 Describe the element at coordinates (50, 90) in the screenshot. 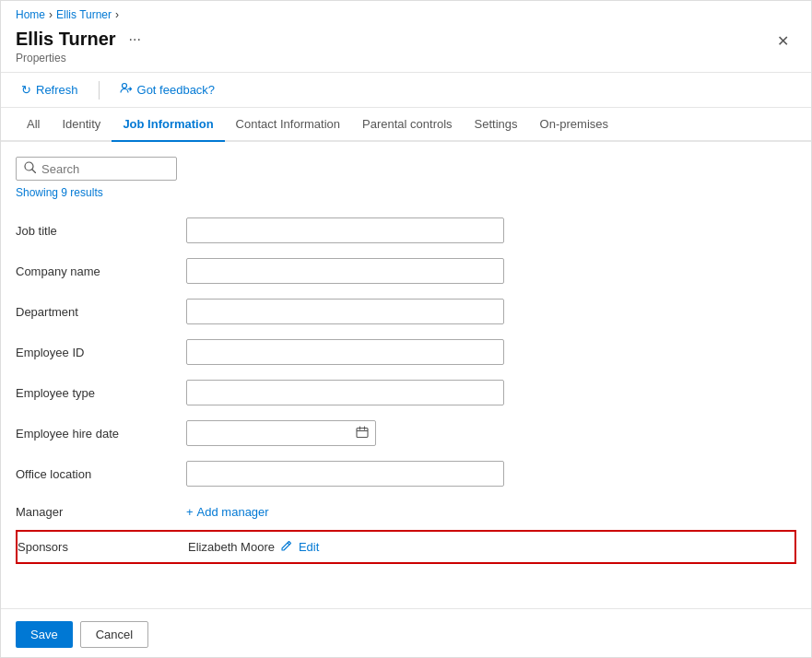

I see `refresh-button: ↻ Refresh` at that location.